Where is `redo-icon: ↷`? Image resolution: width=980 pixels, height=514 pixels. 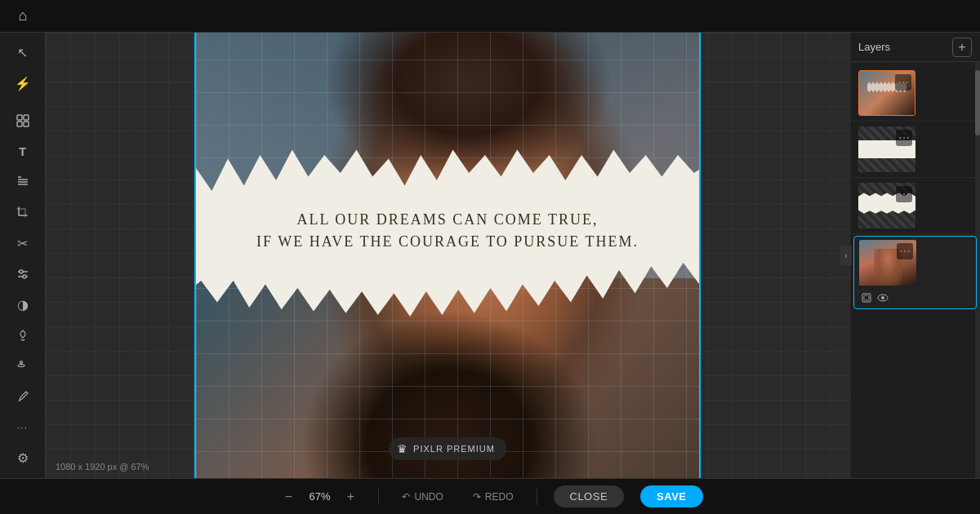
redo-icon: ↷ is located at coordinates (477, 497).